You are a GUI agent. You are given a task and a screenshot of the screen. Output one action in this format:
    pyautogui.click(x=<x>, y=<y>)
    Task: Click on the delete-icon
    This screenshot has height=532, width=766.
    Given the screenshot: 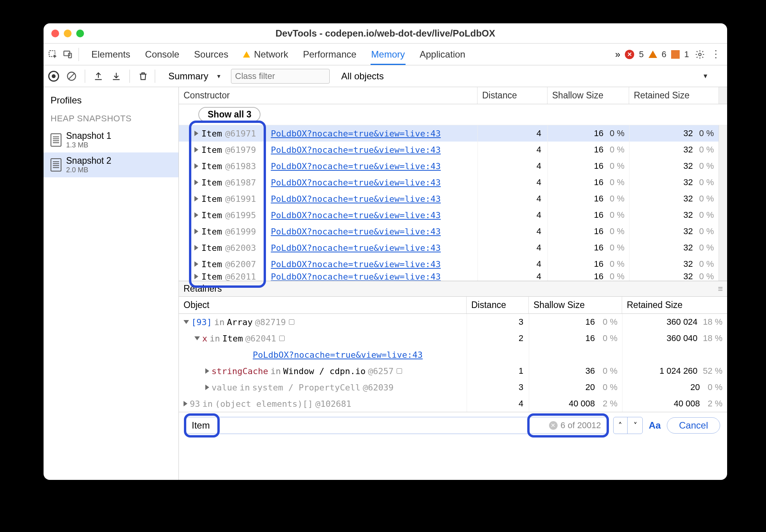 What is the action you would take?
    pyautogui.click(x=143, y=76)
    